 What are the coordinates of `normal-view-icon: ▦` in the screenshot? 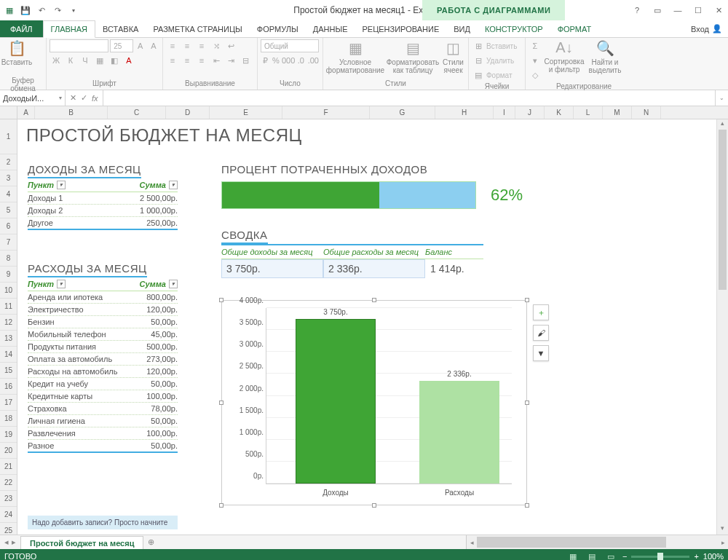 It's located at (573, 555).